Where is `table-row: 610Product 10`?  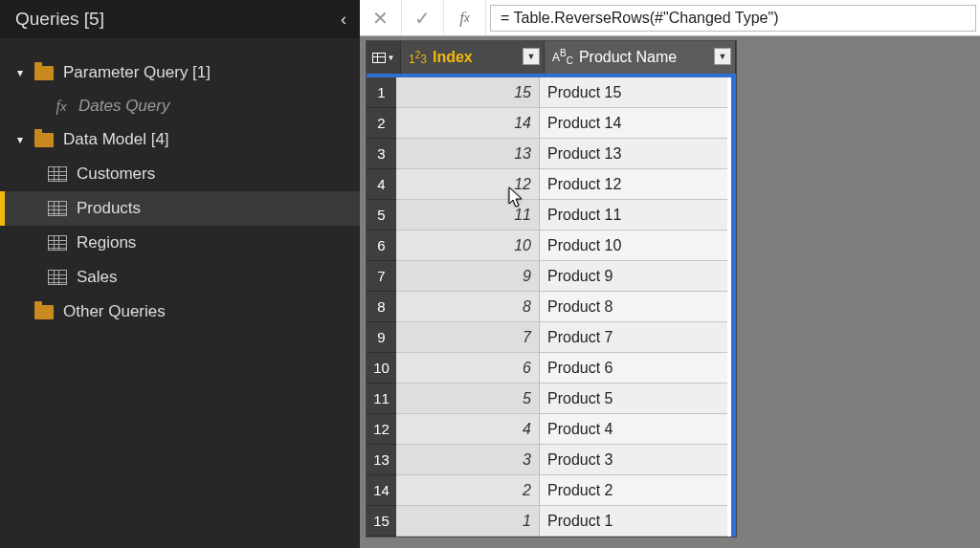 table-row: 610Product 10 is located at coordinates (551, 246).